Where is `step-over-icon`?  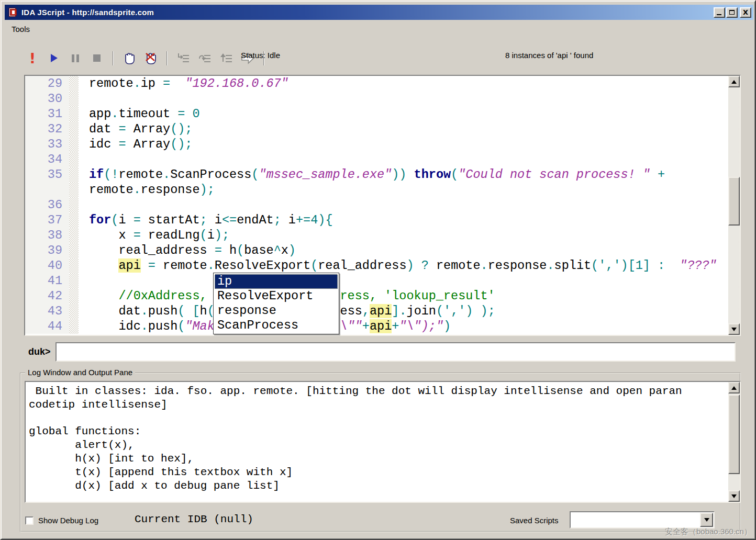 step-over-icon is located at coordinates (205, 59).